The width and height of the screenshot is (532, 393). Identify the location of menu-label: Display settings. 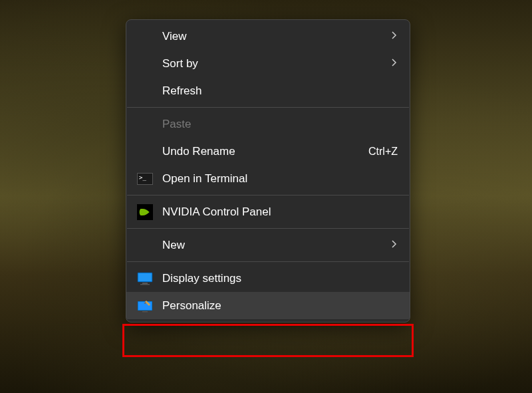
(280, 279).